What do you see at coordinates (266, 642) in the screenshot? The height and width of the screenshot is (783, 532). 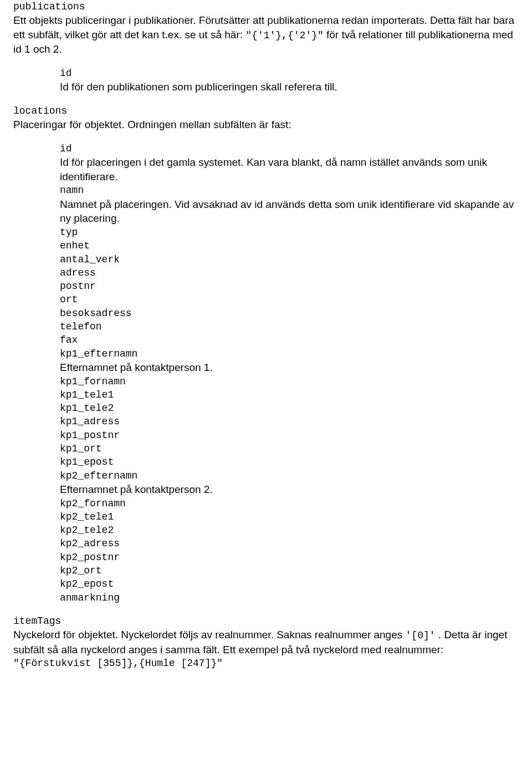 I see `itemtags-desc: Nyckelord för objektet. Nyckelordet följ…` at bounding box center [266, 642].